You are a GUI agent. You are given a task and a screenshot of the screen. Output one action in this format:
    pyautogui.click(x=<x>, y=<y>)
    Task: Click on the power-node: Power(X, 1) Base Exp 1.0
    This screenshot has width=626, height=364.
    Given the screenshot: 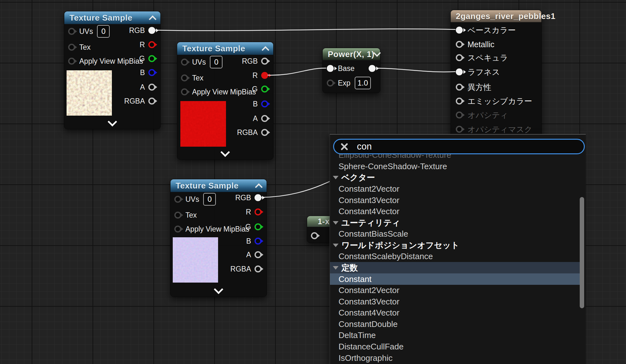 What is the action you would take?
    pyautogui.click(x=351, y=70)
    